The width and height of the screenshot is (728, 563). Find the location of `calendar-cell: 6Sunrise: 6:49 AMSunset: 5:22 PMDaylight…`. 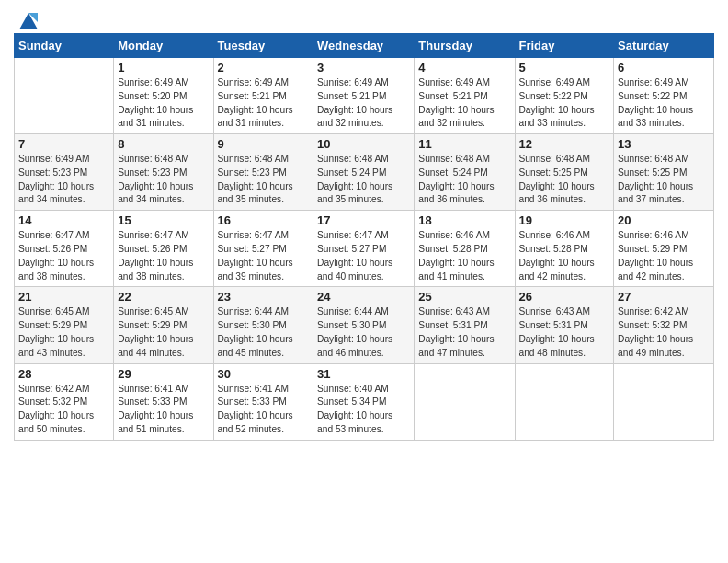

calendar-cell: 6Sunrise: 6:49 AMSunset: 5:22 PMDaylight… is located at coordinates (664, 96).